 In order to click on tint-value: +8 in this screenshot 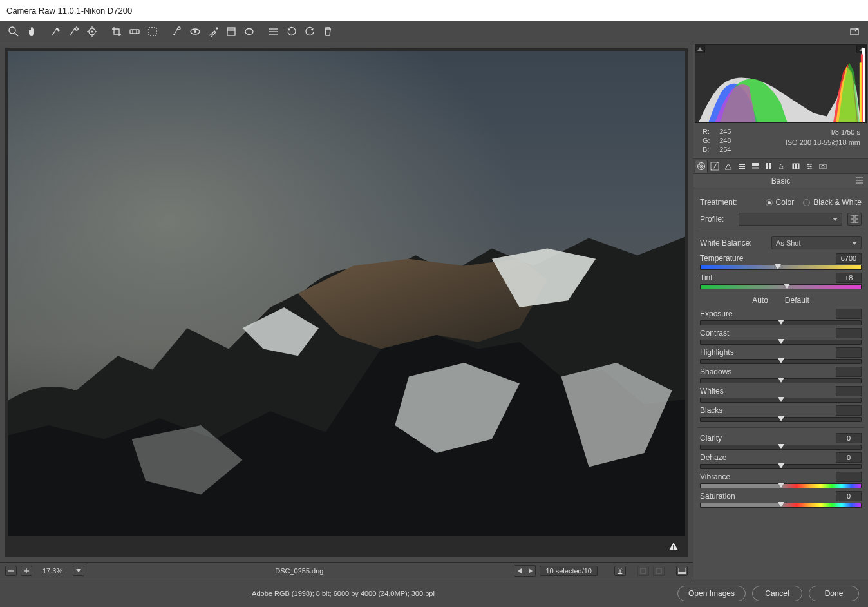, I will do `click(849, 278)`.